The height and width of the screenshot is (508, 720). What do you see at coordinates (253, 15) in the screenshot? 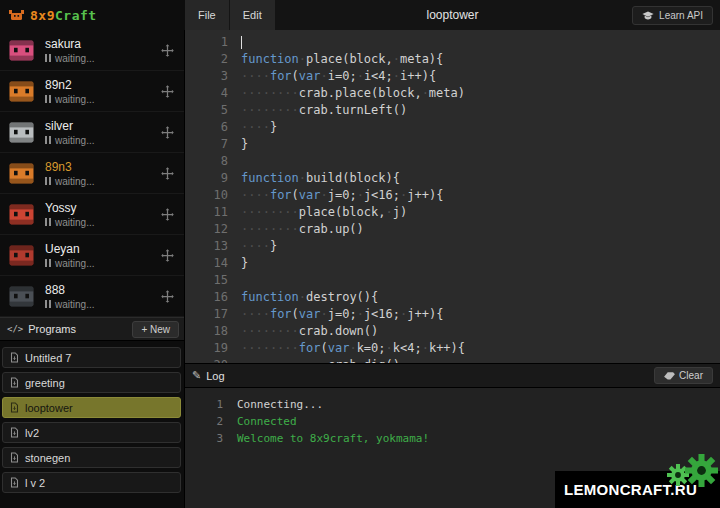
I see `menu-edit: Edit` at bounding box center [253, 15].